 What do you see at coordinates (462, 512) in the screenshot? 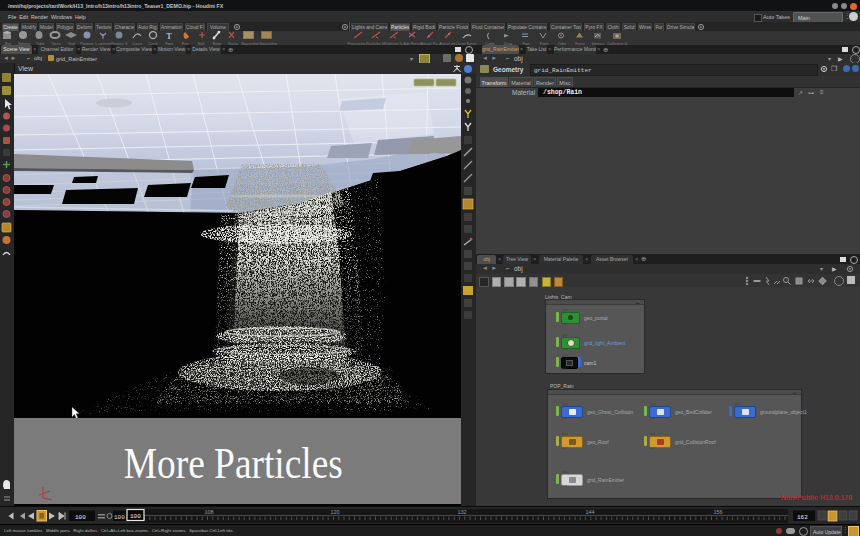
I see `svg-text: 132` at bounding box center [462, 512].